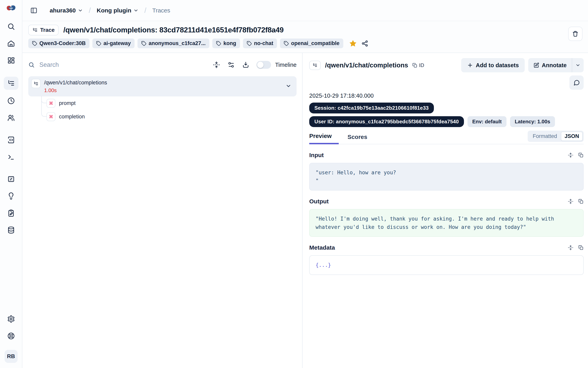 Image resolution: width=588 pixels, height=368 pixels. I want to click on star-icon, so click(353, 43).